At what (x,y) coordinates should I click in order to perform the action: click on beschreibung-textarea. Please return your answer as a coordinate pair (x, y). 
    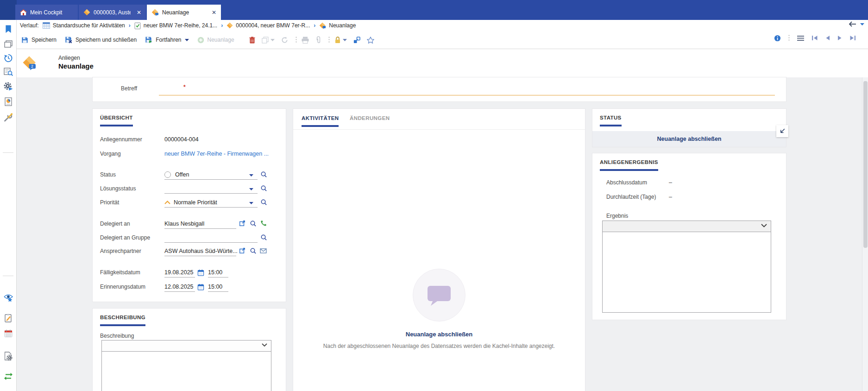
    Looking at the image, I should click on (186, 372).